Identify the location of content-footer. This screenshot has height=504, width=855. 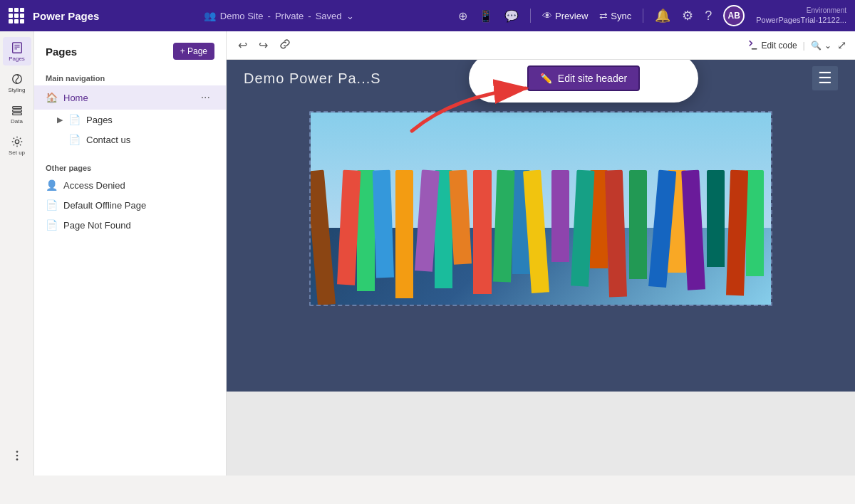
(541, 356).